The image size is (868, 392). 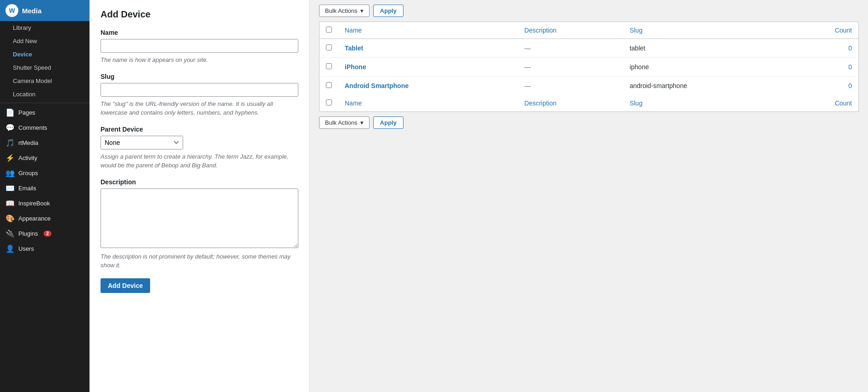 I want to click on description-label: Description, so click(x=199, y=182).